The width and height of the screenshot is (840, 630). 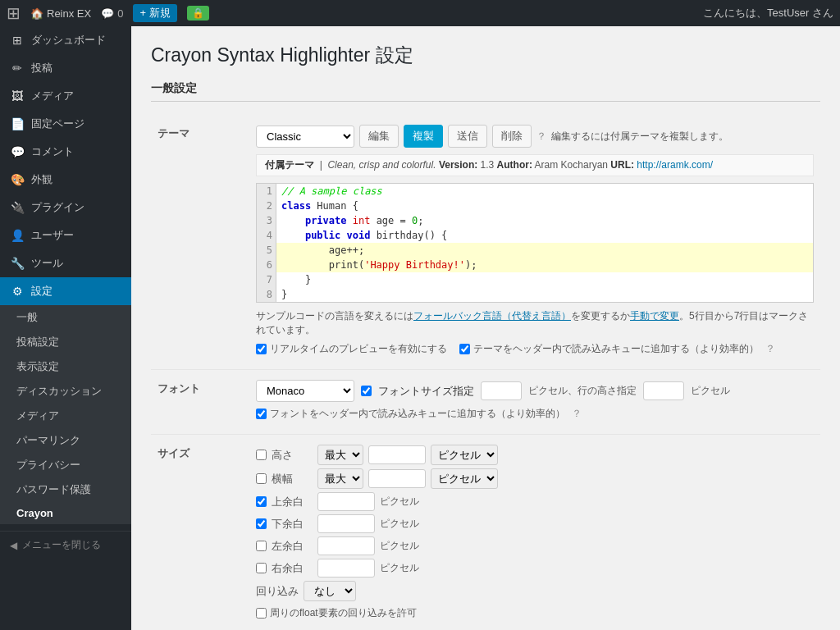 I want to click on width-unit-select: ピクセル, so click(x=464, y=479).